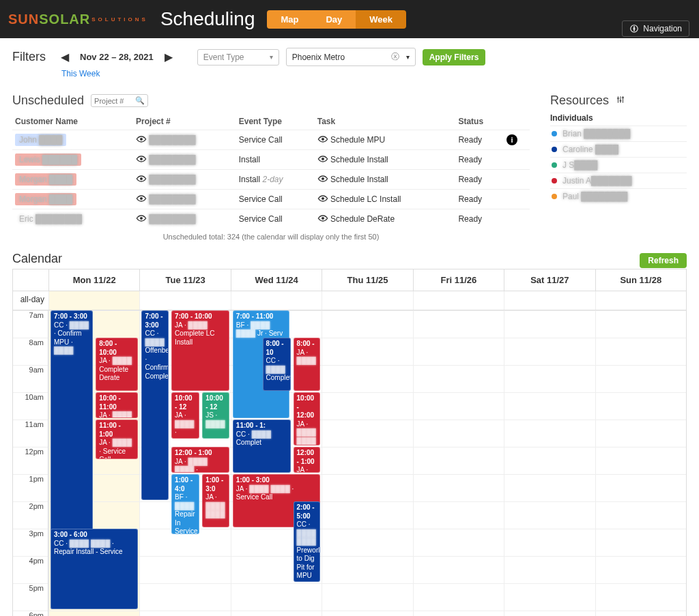  Describe the element at coordinates (117, 405) in the screenshot. I see `calendar-event: 10:00 - 11:00JA · ████` at that location.